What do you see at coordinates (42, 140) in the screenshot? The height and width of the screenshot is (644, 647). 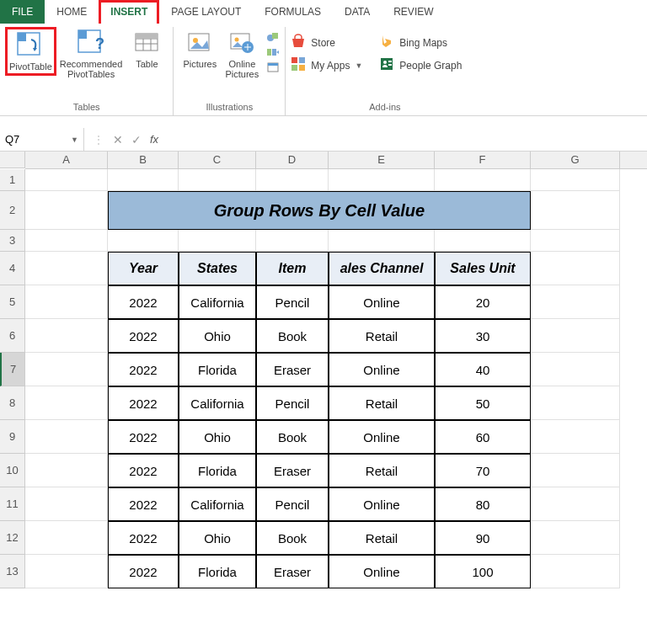 I see `name-box: Q7 ▼` at bounding box center [42, 140].